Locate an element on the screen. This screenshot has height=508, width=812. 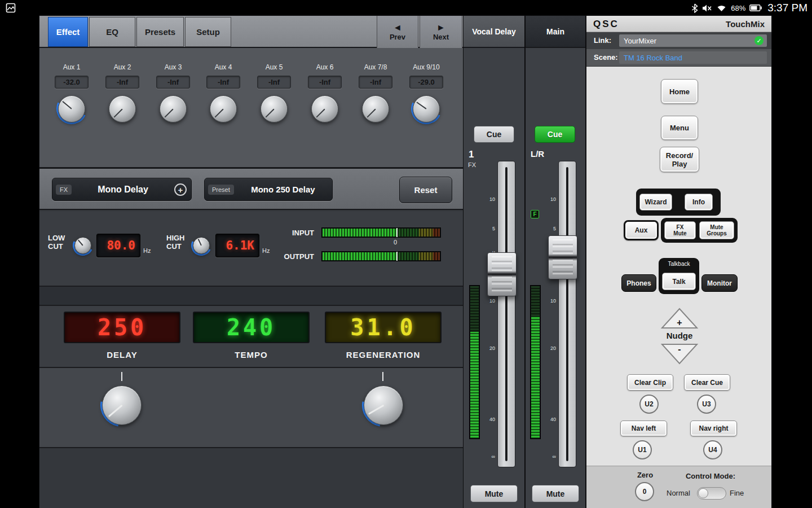
aux-6-knob is located at coordinates (325, 109).